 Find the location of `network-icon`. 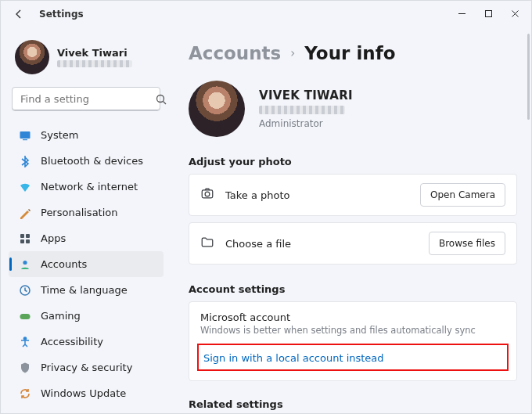

network-icon is located at coordinates (25, 186).